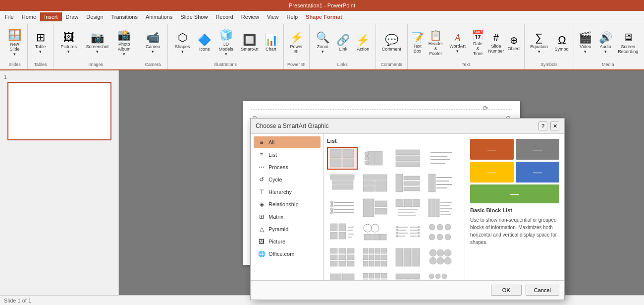 This screenshot has height=305, width=644. I want to click on wordart-button: A WordArt ▾, so click(458, 43).